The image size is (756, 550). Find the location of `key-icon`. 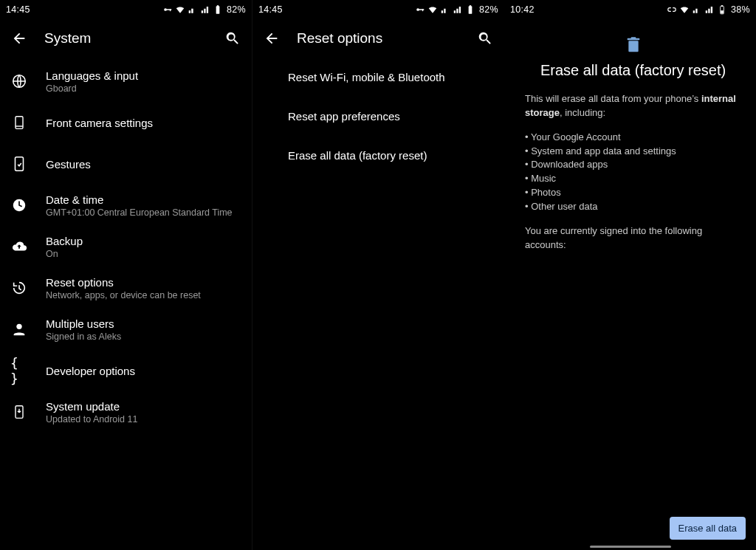

key-icon is located at coordinates (420, 10).